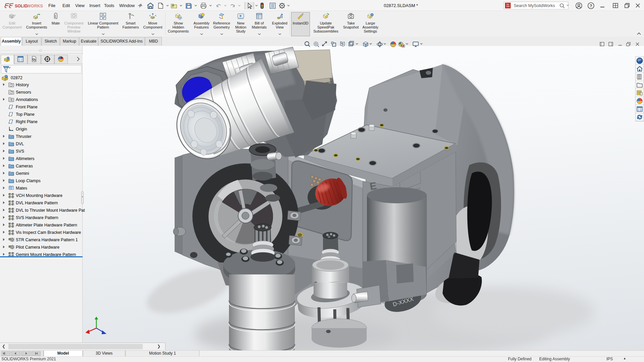  Describe the element at coordinates (21, 6) in the screenshot. I see `svg-text: SOLID` at that location.